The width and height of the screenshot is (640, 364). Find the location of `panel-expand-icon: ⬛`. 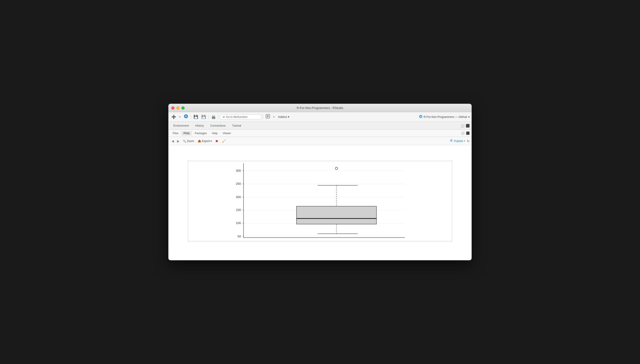

panel-expand-icon: ⬛ is located at coordinates (468, 126).